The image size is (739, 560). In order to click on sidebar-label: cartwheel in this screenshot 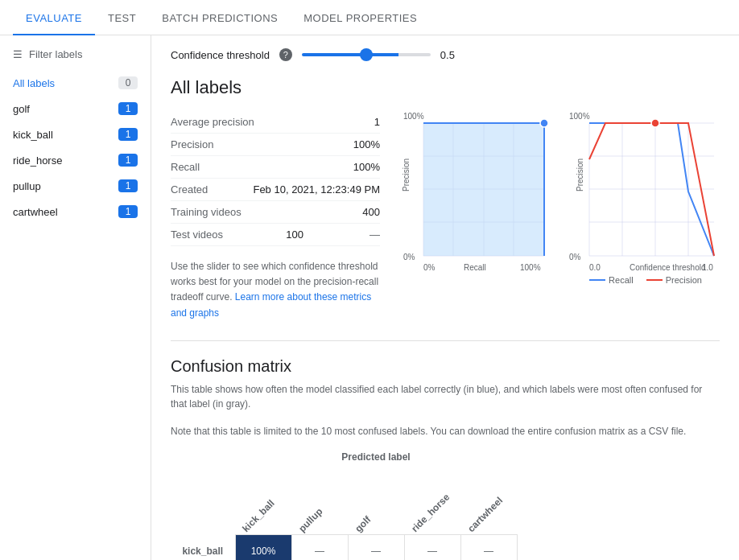, I will do `click(35, 212)`.